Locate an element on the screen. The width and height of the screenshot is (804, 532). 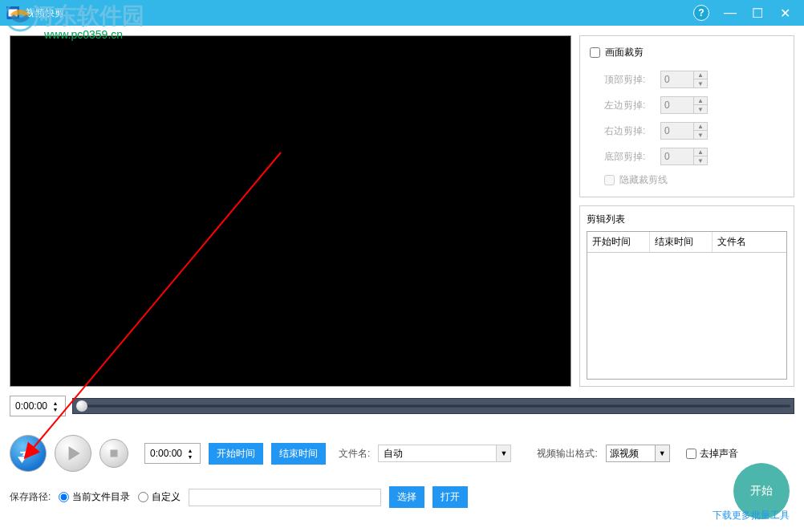
clip-col-start: 开始时间 is located at coordinates (619, 242).